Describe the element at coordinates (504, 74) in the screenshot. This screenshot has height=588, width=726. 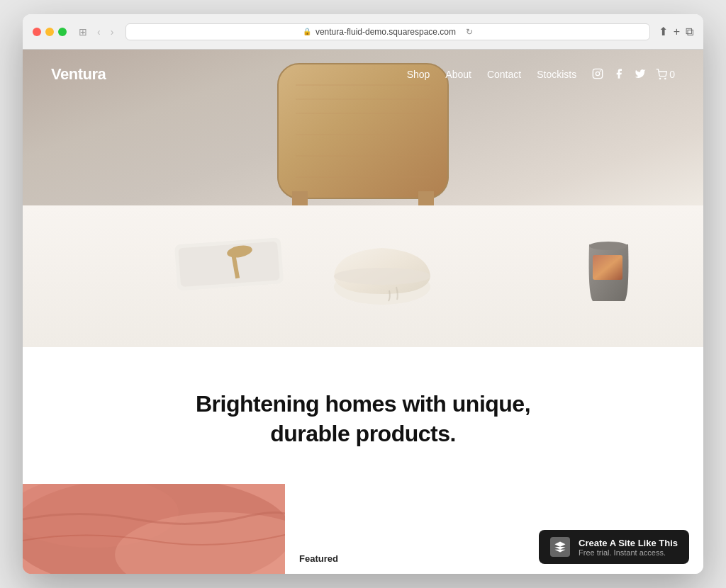
I see `nav-link-contact: Contact` at that location.